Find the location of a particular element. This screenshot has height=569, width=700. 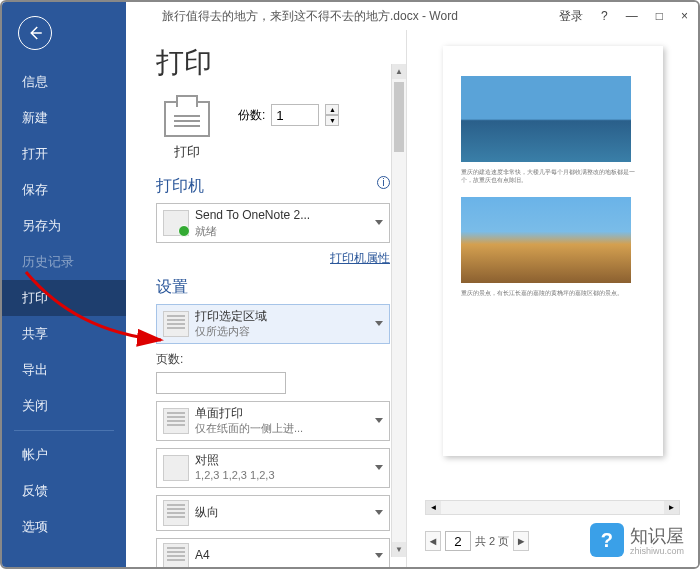

collate-dropdown: 对照1,2,3 1,2,3 1,2,3 is located at coordinates (273, 468).